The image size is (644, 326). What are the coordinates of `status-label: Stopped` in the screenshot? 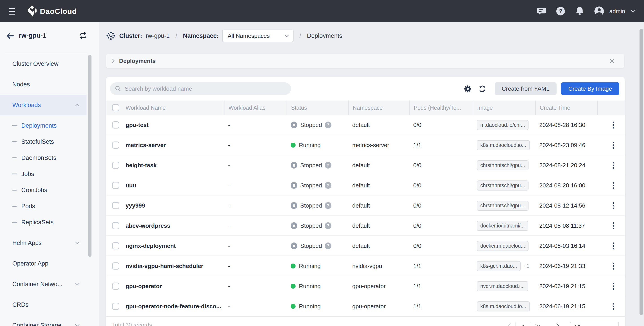 It's located at (311, 125).